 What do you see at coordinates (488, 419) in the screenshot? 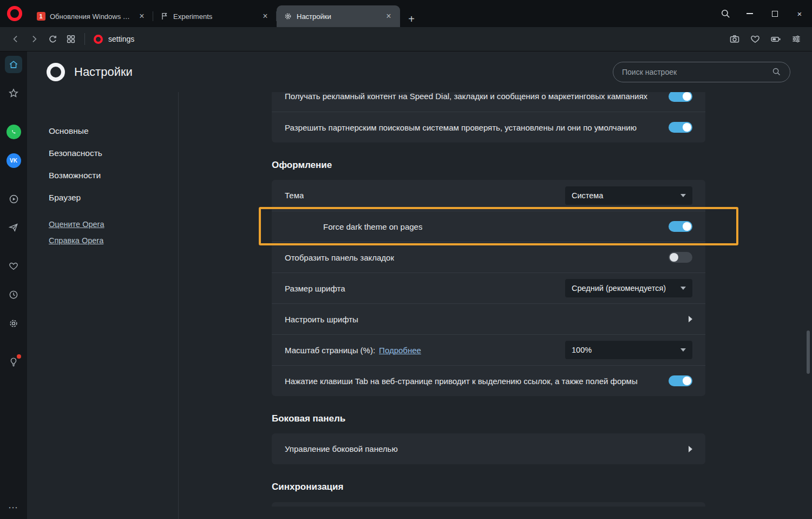
I see `section-title-sidebar: Боковая панель` at bounding box center [488, 419].